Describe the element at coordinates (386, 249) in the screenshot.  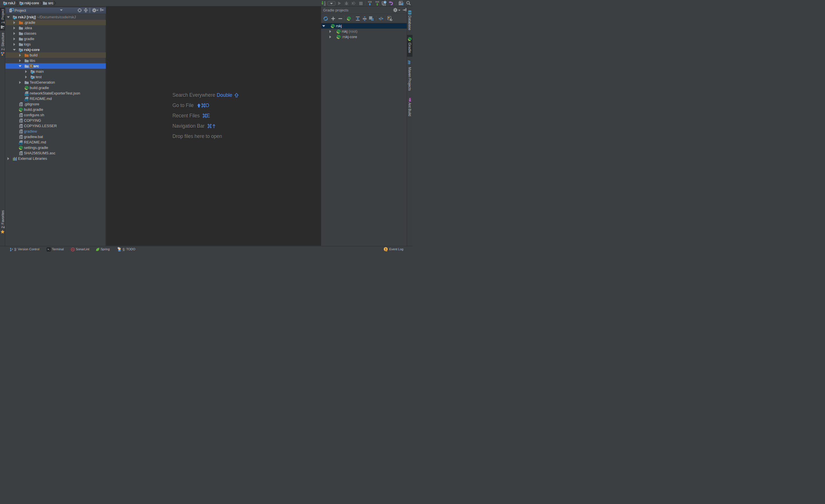
I see `svg-text: 1` at that location.